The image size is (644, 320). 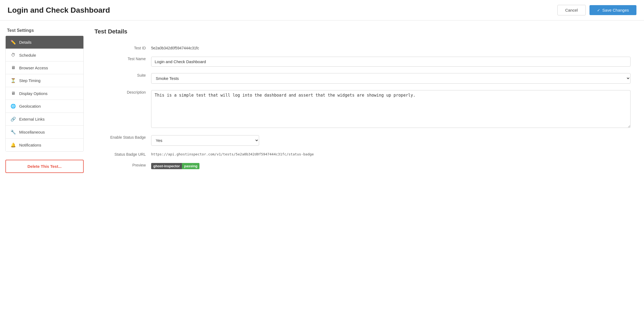 I want to click on description-textarea: This is a simple test that will log into…, so click(x=391, y=109).